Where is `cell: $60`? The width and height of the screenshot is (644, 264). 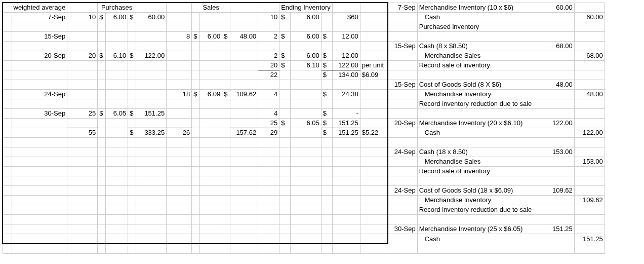 cell: $60 is located at coordinates (346, 17).